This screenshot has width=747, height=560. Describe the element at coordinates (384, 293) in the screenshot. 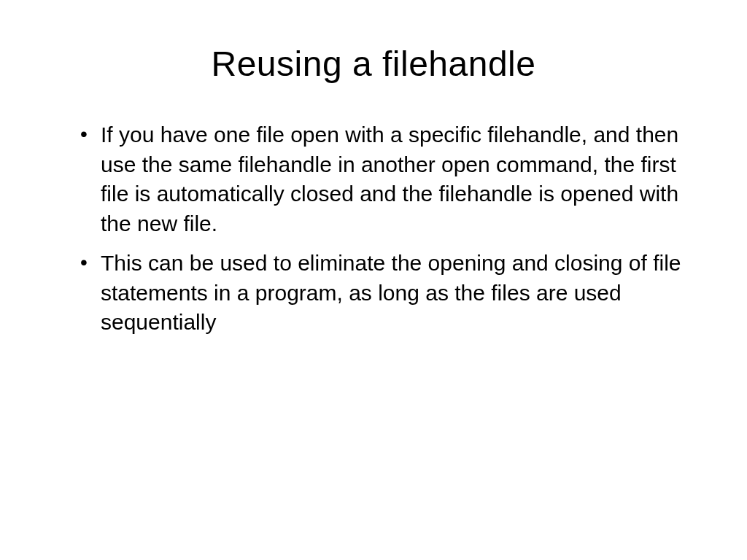

I see `bullet-item: This can be used to eliminate the openin…` at that location.